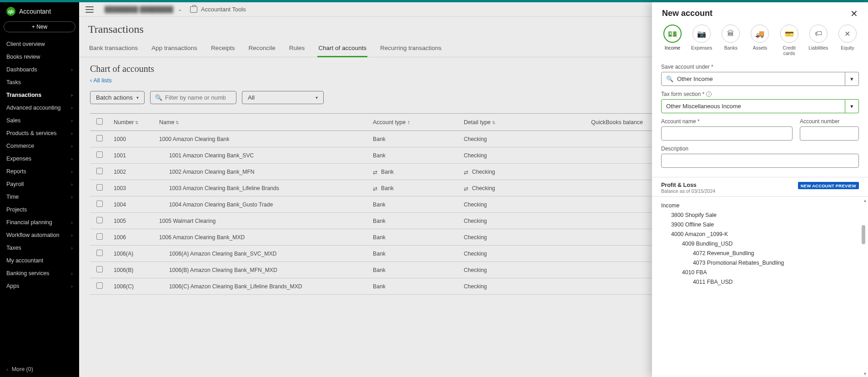 This screenshot has width=868, height=377. I want to click on account-type-assets: 🚚Assets, so click(760, 40).